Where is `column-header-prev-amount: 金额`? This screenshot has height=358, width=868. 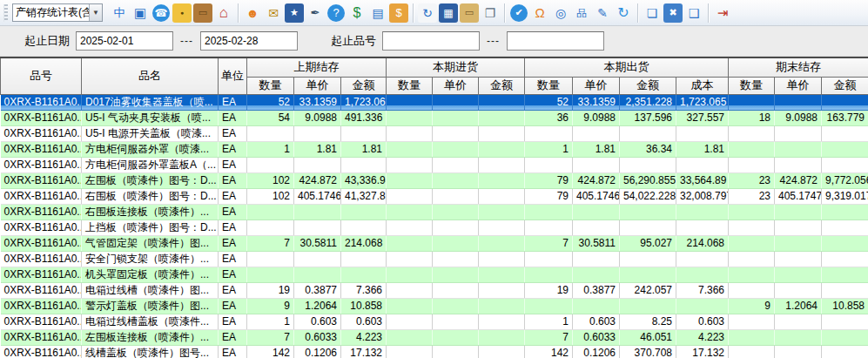
column-header-prev-amount: 金额 is located at coordinates (364, 85).